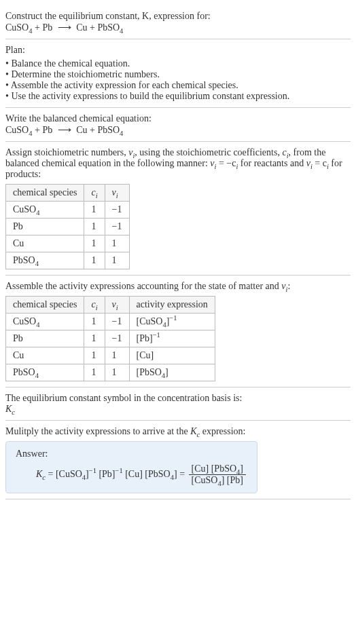  I want to click on txt: Assign stoichiometric numbers,, so click(67, 152).